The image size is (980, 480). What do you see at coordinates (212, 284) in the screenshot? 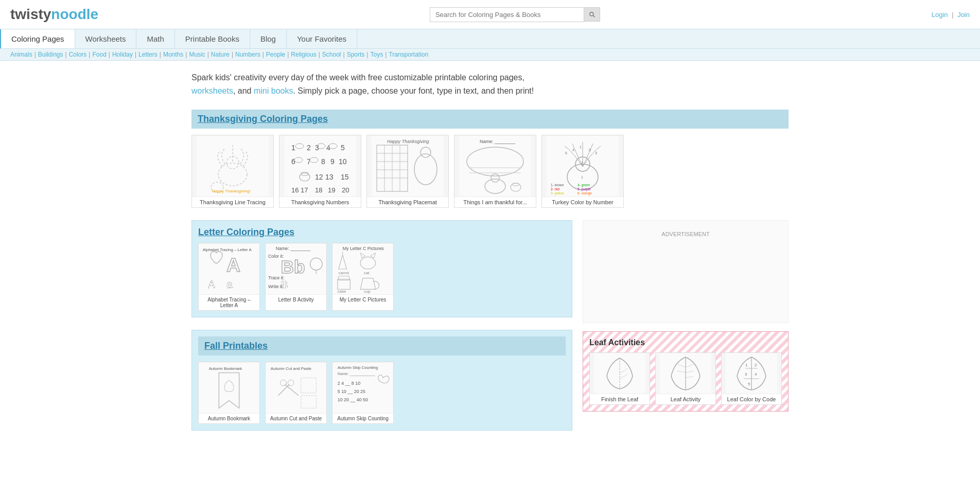
I see `svg-text: A` at bounding box center [212, 284].